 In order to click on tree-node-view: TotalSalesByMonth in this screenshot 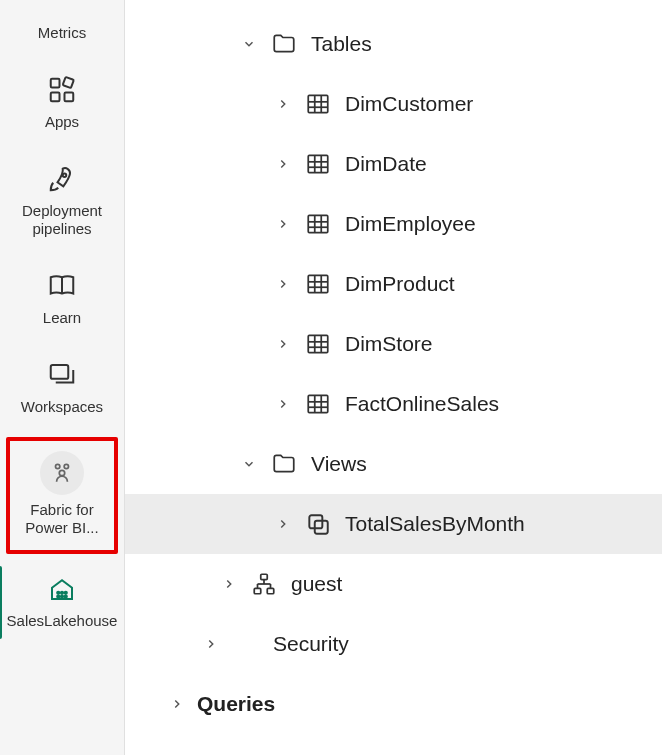, I will do `click(394, 524)`.